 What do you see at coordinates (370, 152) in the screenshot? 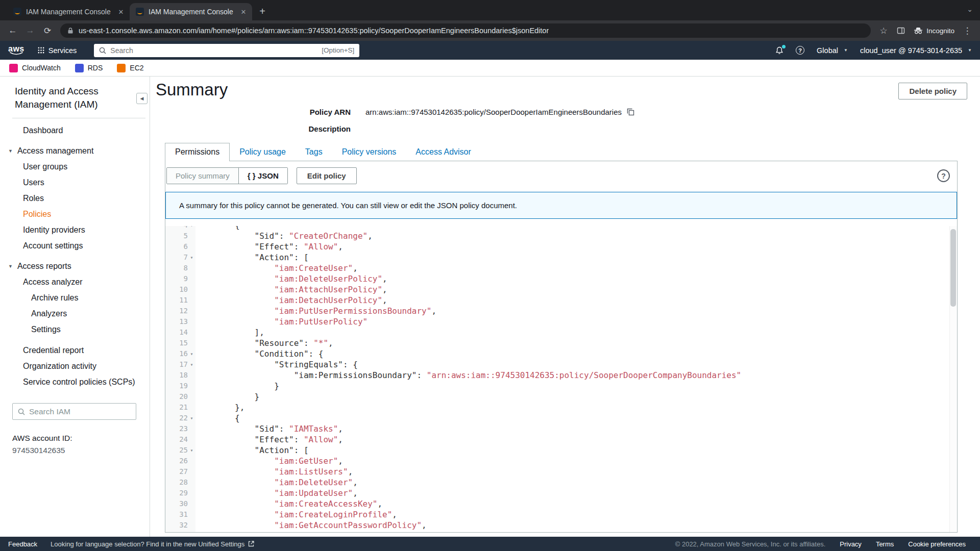
I see `policy-tab: Policy versions` at bounding box center [370, 152].